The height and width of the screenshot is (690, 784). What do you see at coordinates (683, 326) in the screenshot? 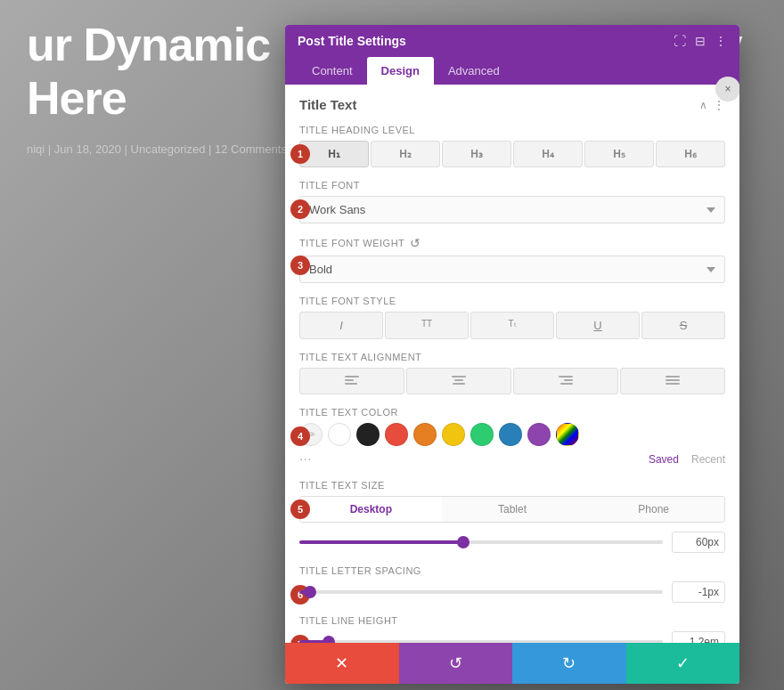
I see `style-strikethrough: S` at bounding box center [683, 326].